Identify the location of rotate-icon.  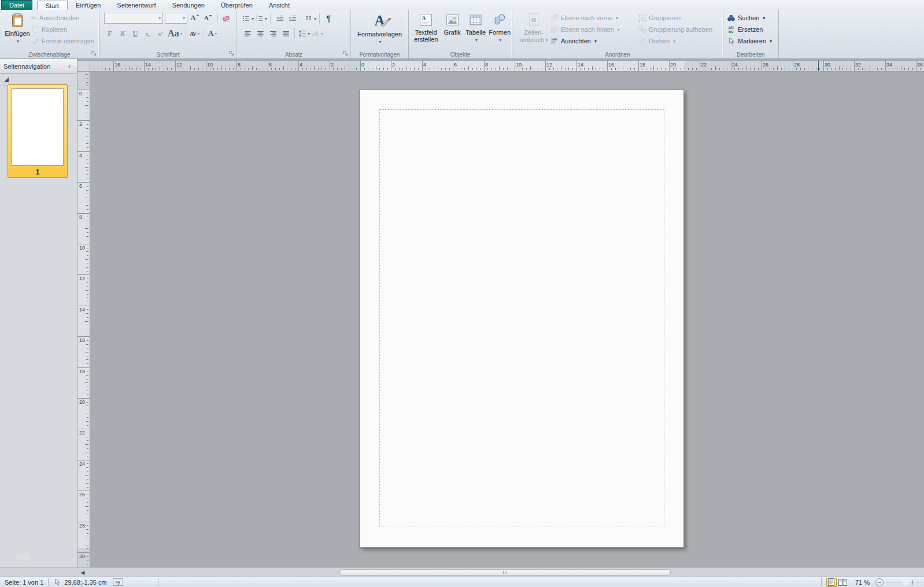
(642, 41).